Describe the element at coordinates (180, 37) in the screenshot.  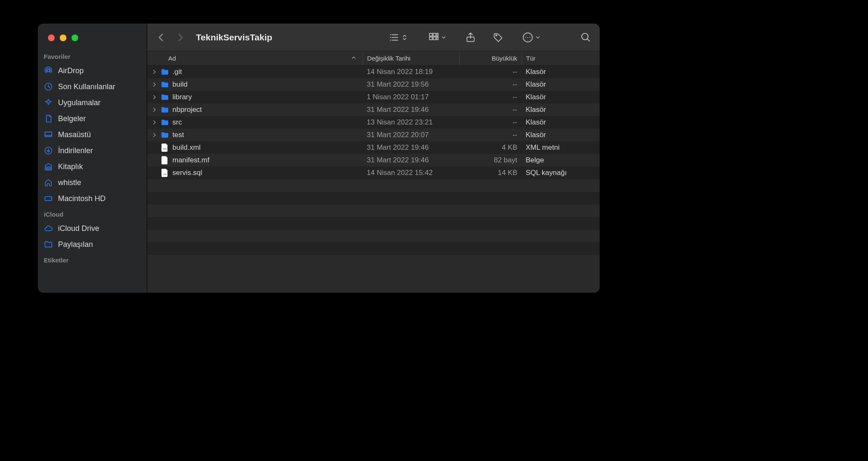
I see `forward-button` at that location.